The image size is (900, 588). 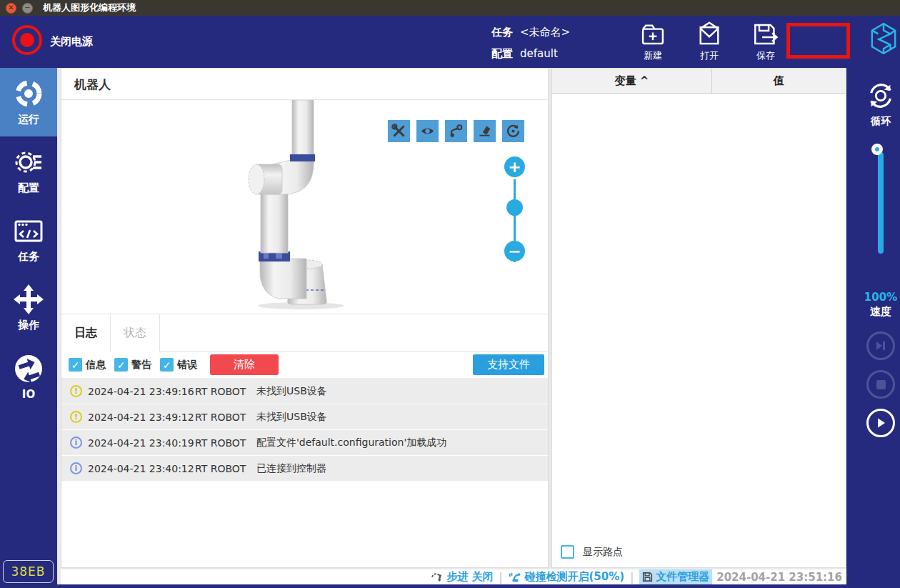 I want to click on step-forward-button, so click(x=881, y=346).